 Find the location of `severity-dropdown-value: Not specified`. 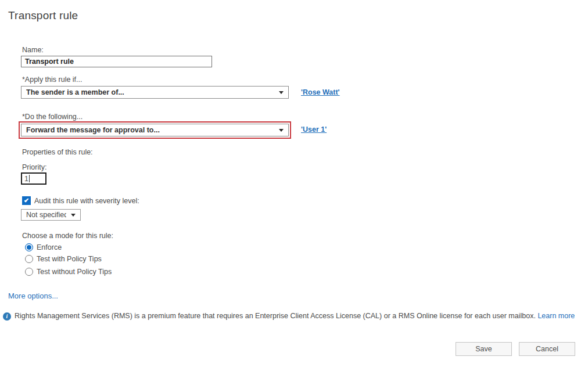

severity-dropdown-value: Not specified is located at coordinates (46, 215).